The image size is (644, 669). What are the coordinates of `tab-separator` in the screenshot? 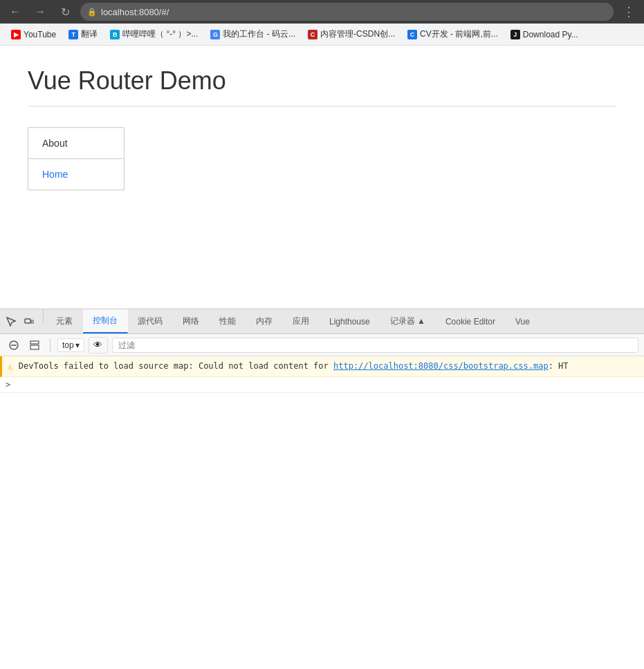 It's located at (43, 316).